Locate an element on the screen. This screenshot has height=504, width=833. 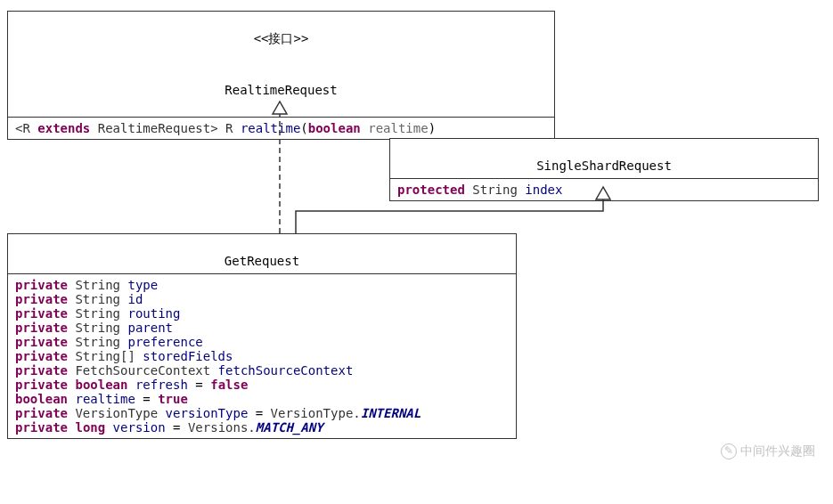
get-name: GetRequest is located at coordinates (262, 261).